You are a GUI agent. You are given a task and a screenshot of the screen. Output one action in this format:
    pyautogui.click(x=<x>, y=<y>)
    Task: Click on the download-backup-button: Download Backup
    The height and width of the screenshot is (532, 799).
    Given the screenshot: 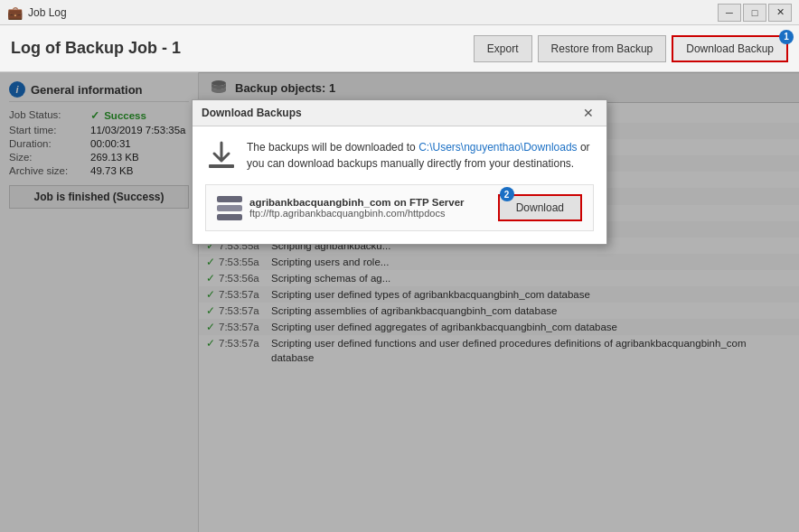 What is the action you would take?
    pyautogui.click(x=730, y=49)
    